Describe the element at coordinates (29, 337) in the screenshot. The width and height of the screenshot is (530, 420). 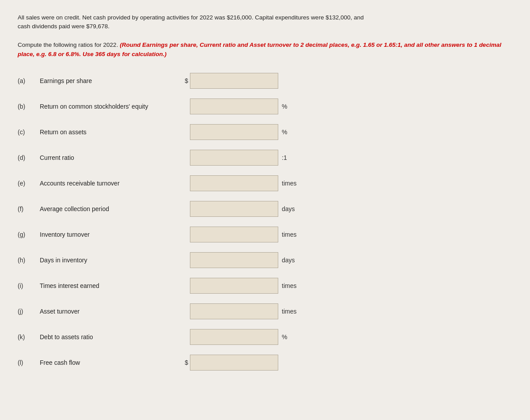
I see `ratio-letter-k: (k)` at that location.